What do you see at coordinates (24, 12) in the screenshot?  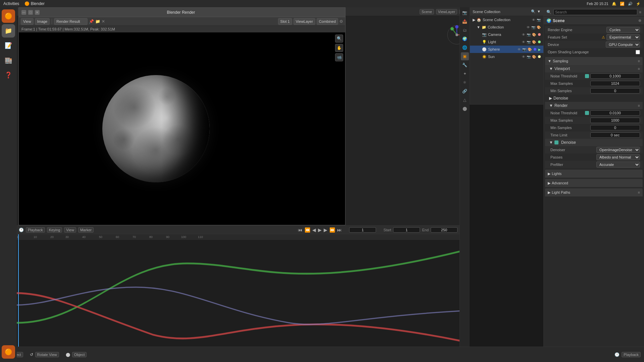 I see `minimize-button: —` at bounding box center [24, 12].